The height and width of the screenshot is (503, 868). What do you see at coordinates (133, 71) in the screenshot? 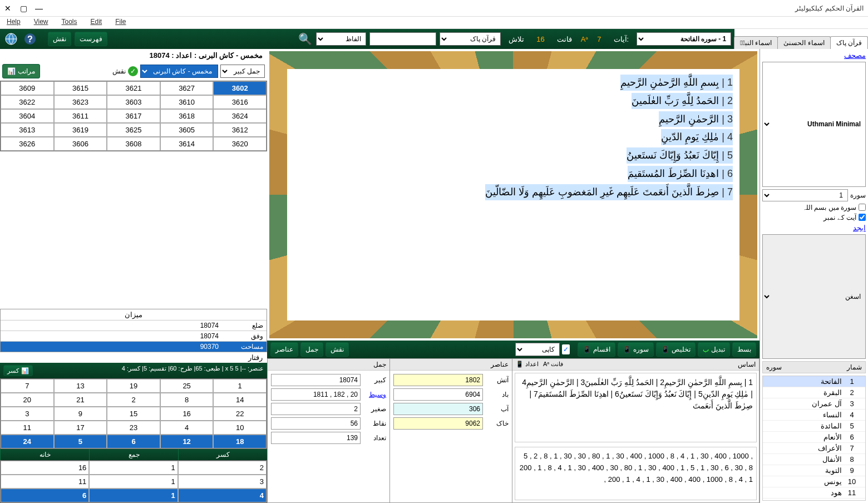
I see `check-icon: ✓` at bounding box center [133, 71].